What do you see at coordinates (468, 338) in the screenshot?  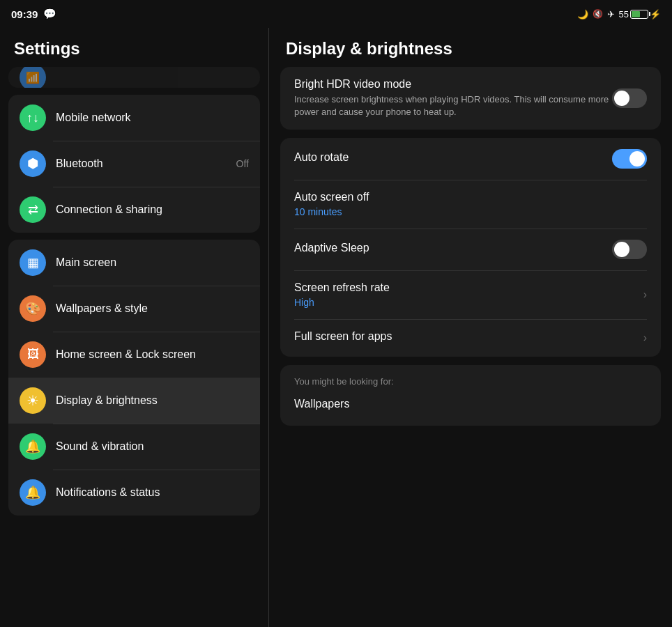 I see `full-screen-apps-left: Full screen for apps` at bounding box center [468, 338].